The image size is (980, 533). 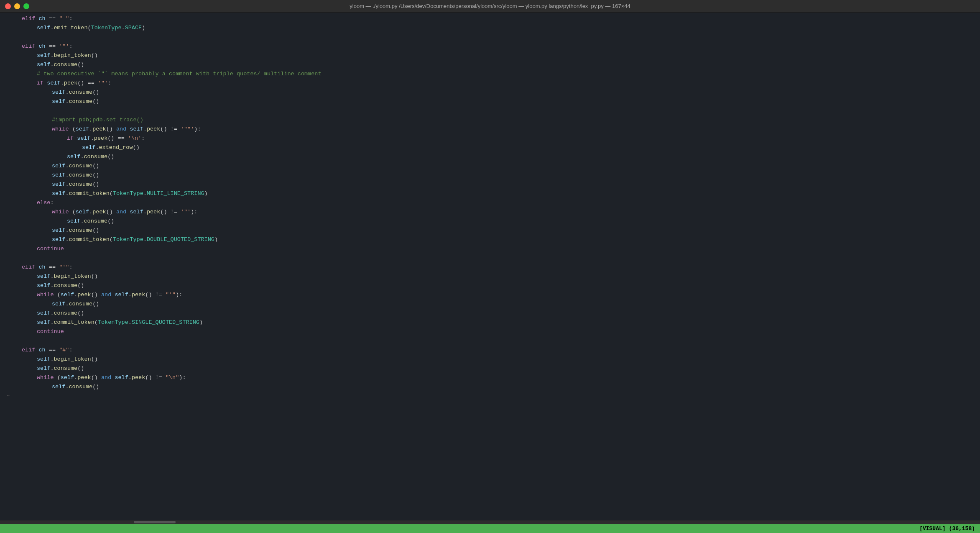 I want to click on title-bar: yloom — ./yloom.py /Users/dev/Documents/…, so click(x=490, y=6).